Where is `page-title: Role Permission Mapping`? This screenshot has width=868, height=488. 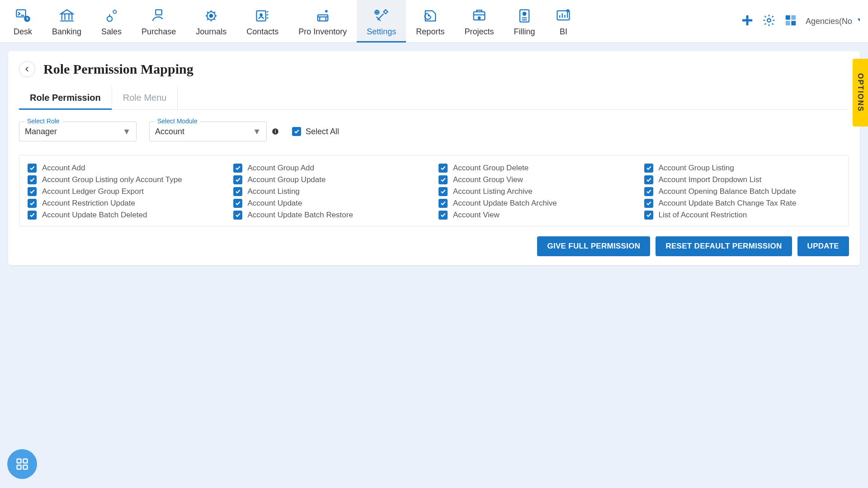
page-title: Role Permission Mapping is located at coordinates (118, 69).